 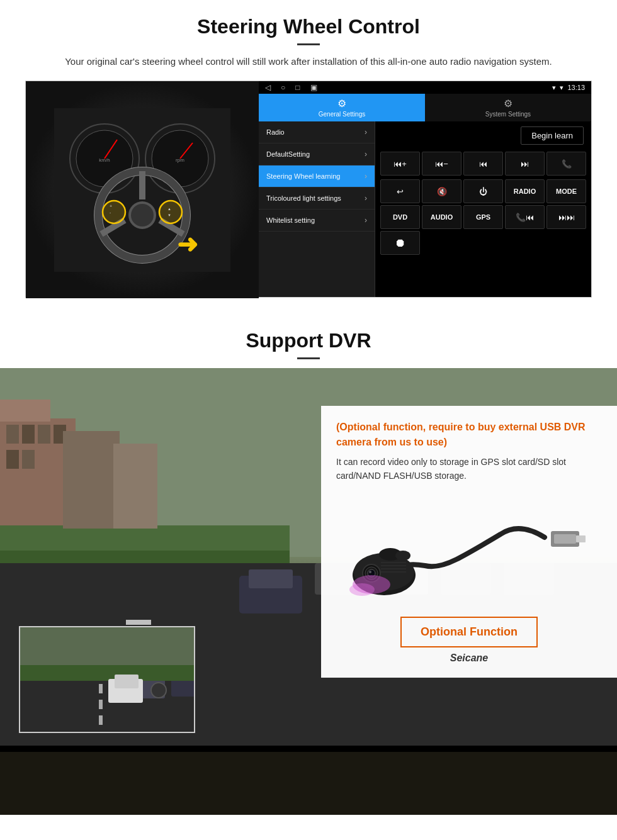 I want to click on menu-default-label: DefaultSetting, so click(x=288, y=154).